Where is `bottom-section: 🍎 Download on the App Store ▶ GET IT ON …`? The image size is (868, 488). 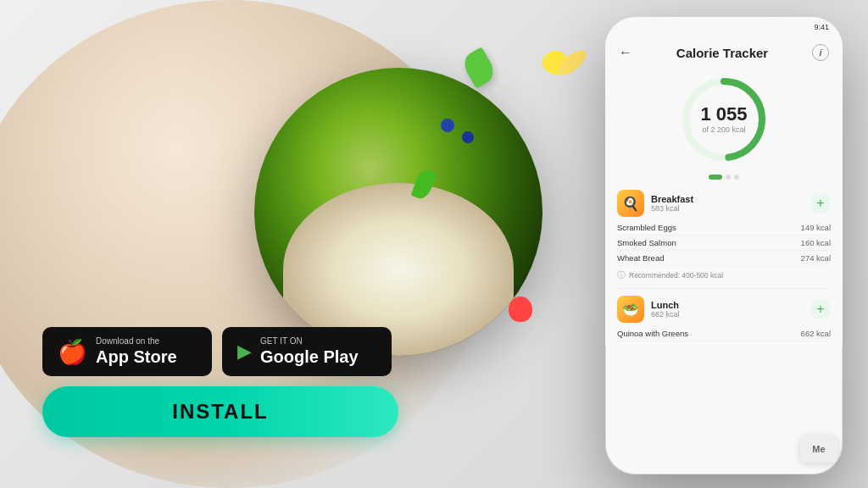
bottom-section: 🍎 Download on the App Store ▶ GET IT ON … is located at coordinates (220, 382).